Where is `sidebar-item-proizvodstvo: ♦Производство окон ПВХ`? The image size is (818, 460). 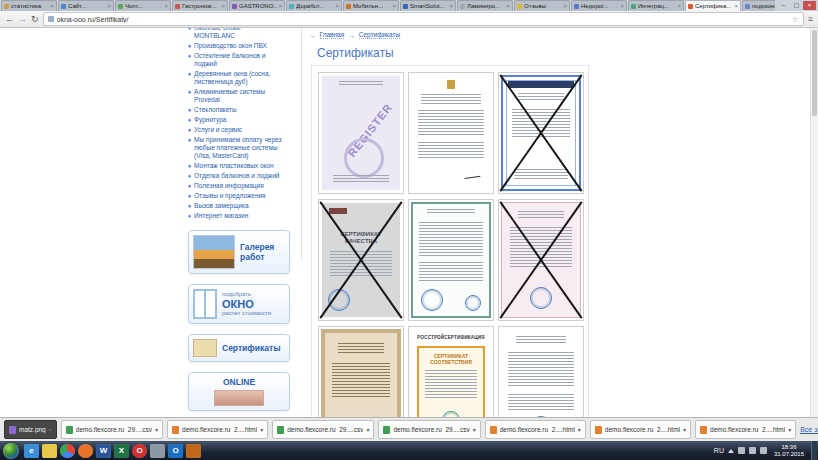
sidebar-item-proizvodstvo: ♦Производство окон ПВХ is located at coordinates (243, 46).